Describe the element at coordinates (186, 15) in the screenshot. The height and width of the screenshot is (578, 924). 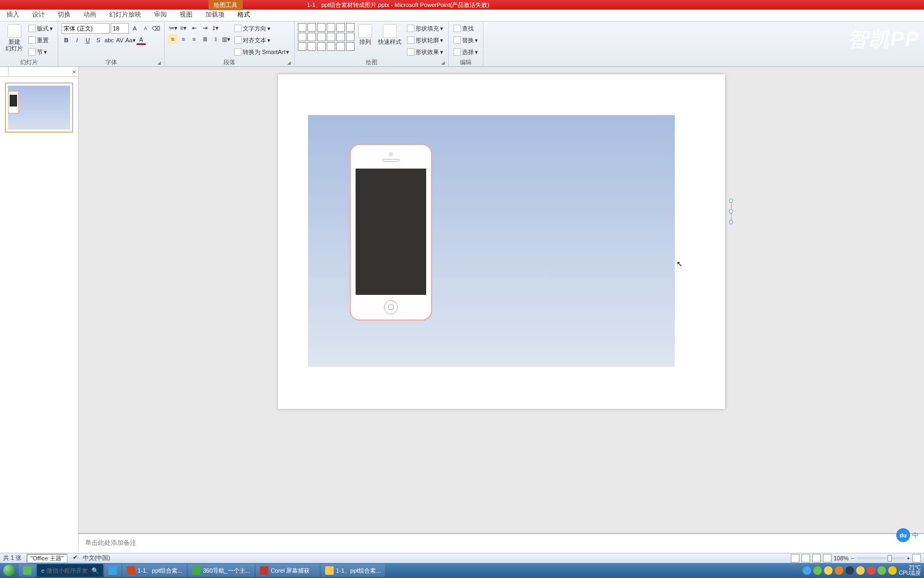
I see `tab-view: 视图` at that location.